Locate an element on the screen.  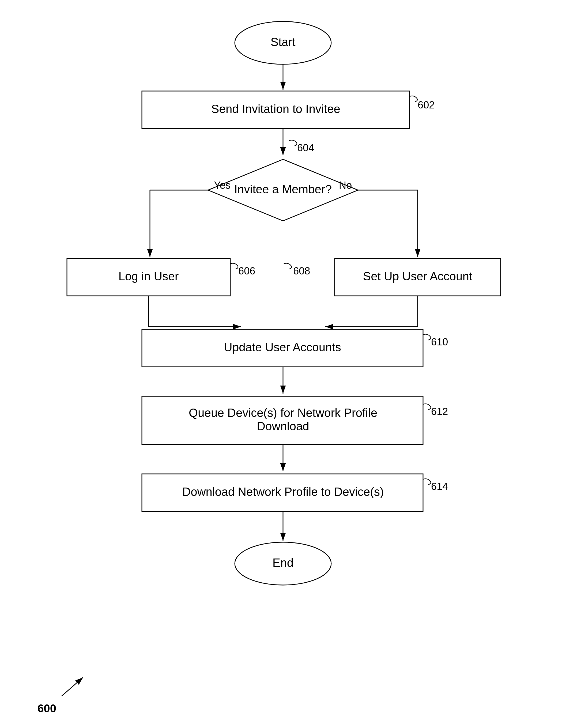
invitee-member-label: Invitee a Member? is located at coordinates (283, 189).